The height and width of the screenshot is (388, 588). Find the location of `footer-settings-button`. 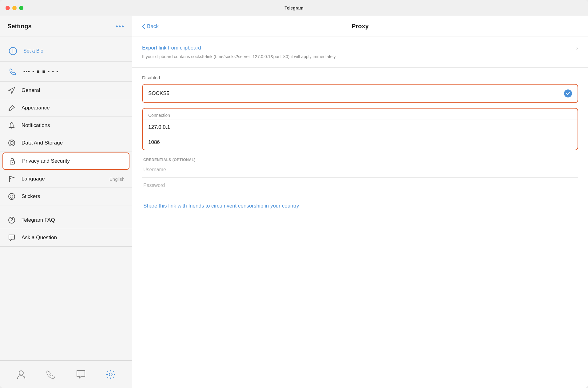

footer-settings-button is located at coordinates (111, 374).